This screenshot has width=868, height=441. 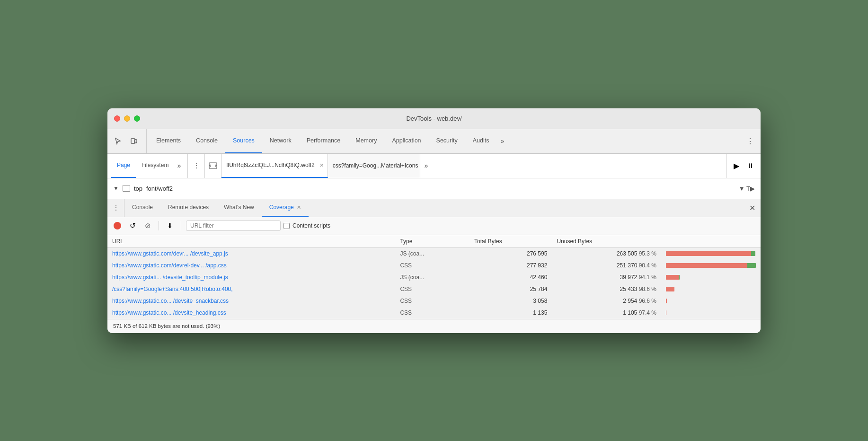 I want to click on file-tab-css-icons: css?family=Goog...Material+Icons, so click(x=374, y=166).